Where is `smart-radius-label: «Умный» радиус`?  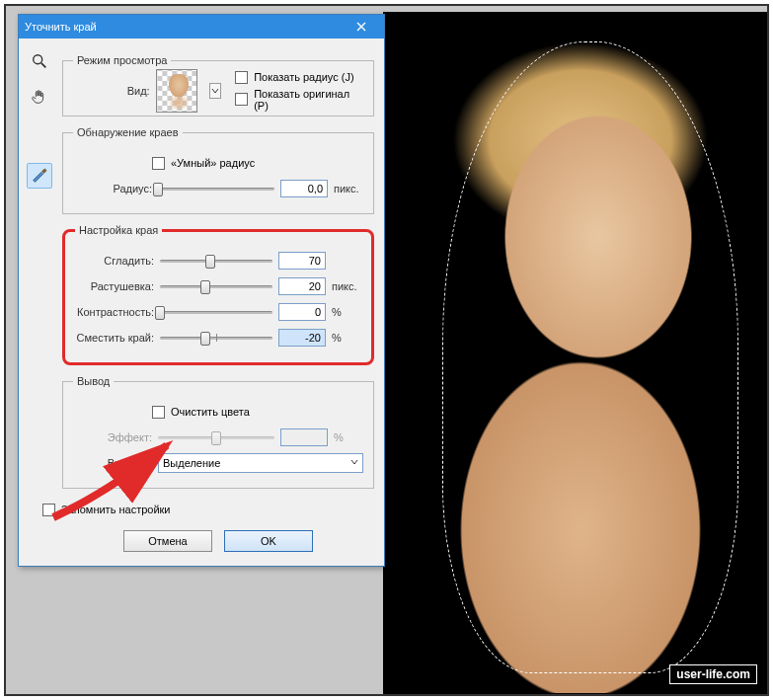 smart-radius-label: «Умный» радиус is located at coordinates (213, 163).